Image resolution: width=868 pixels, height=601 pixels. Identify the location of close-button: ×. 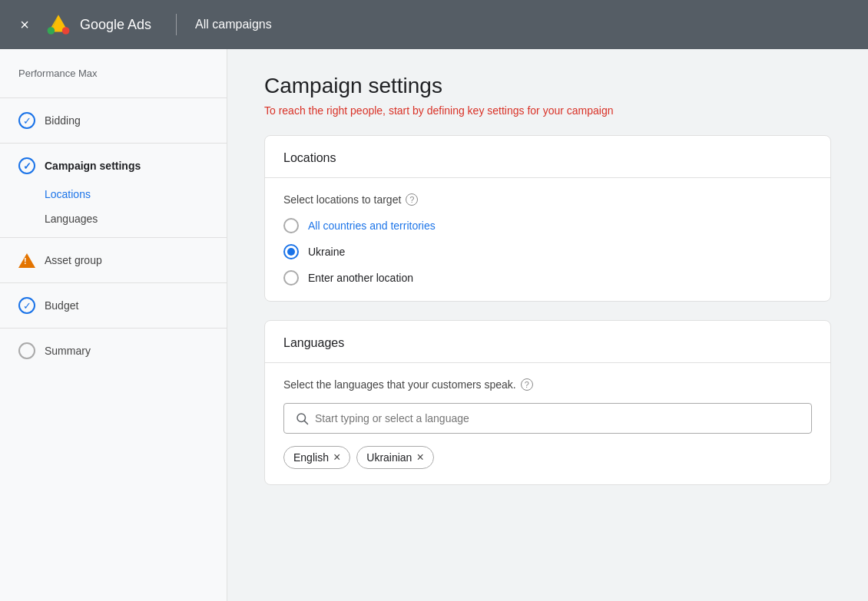
(25, 25).